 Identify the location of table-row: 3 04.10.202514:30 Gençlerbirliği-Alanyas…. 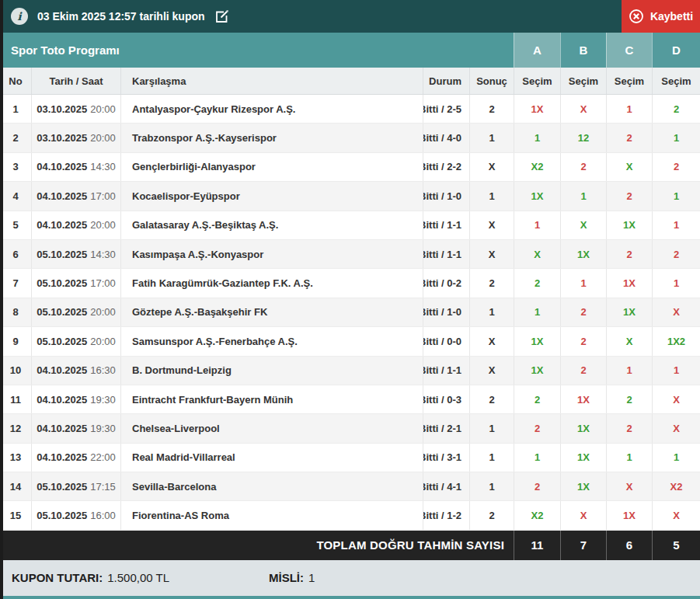
(350, 168).